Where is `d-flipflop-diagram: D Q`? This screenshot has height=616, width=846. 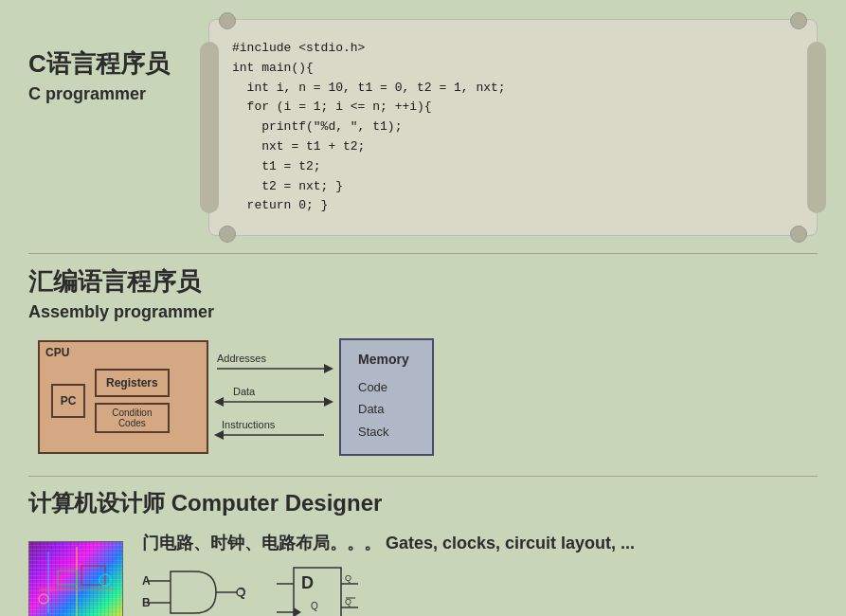 d-flipflop-diagram: D Q is located at coordinates (317, 588).